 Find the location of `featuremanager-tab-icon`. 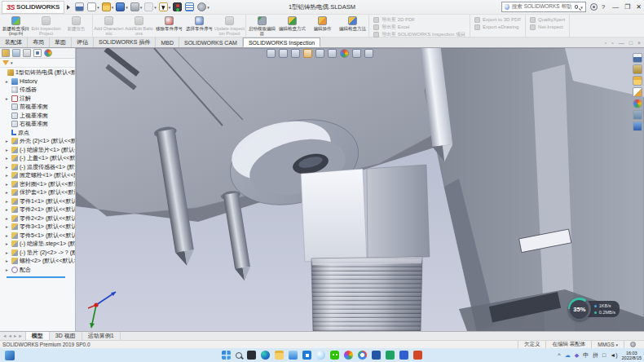

featuremanager-tab-icon is located at coordinates (6, 53).